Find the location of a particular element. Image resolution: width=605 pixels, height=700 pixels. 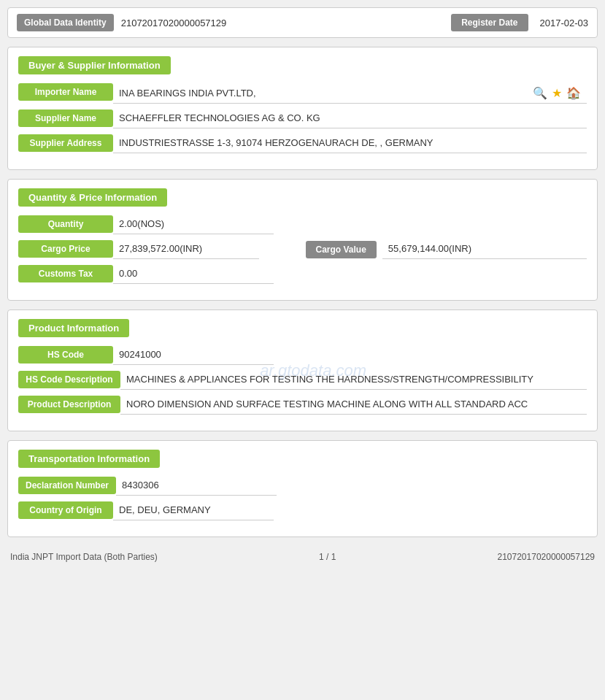

quantity-label: Quantity is located at coordinates (66, 224).